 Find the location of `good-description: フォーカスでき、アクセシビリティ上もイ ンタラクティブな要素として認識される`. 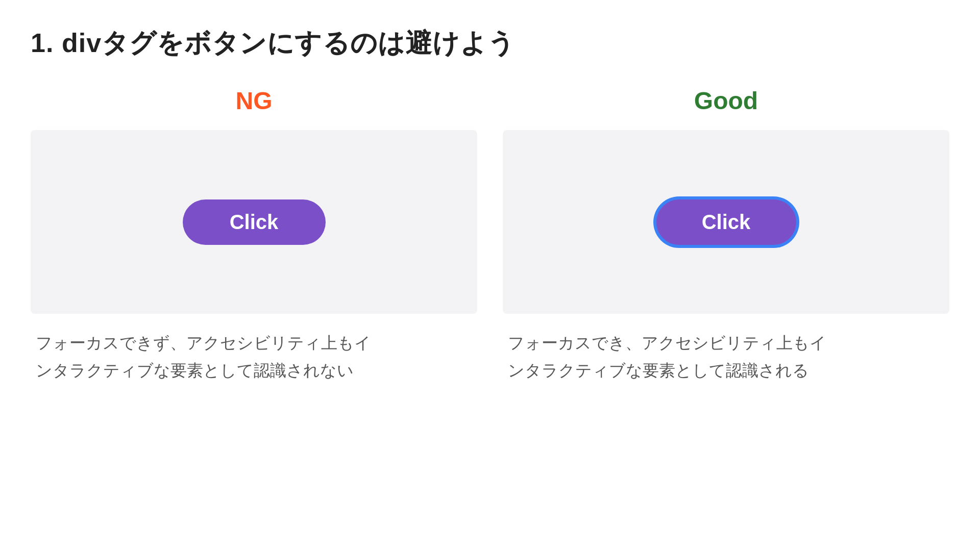

good-description: フォーカスでき、アクセシビリティ上もイ ンタラクティブな要素として認識される is located at coordinates (667, 357).